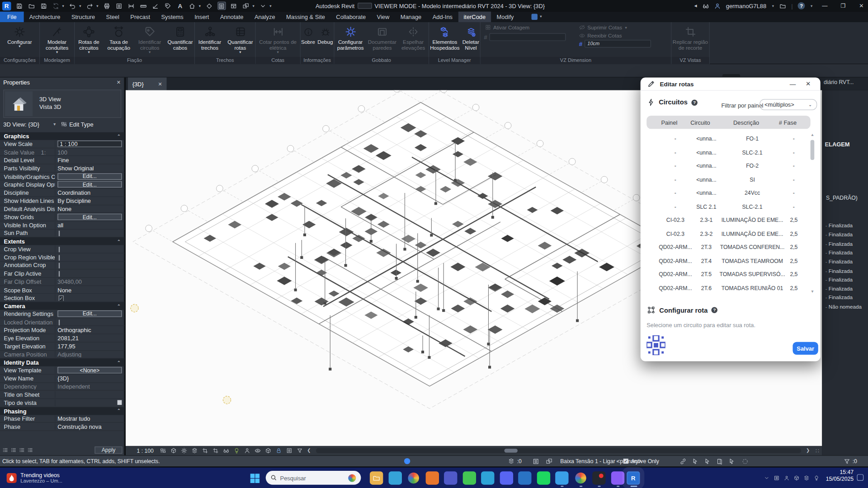  Describe the element at coordinates (728, 261) in the screenshot. I see `circuit-row: QD02-ARM...2T.4TOMADAS TEAMROOM2,5` at that location.